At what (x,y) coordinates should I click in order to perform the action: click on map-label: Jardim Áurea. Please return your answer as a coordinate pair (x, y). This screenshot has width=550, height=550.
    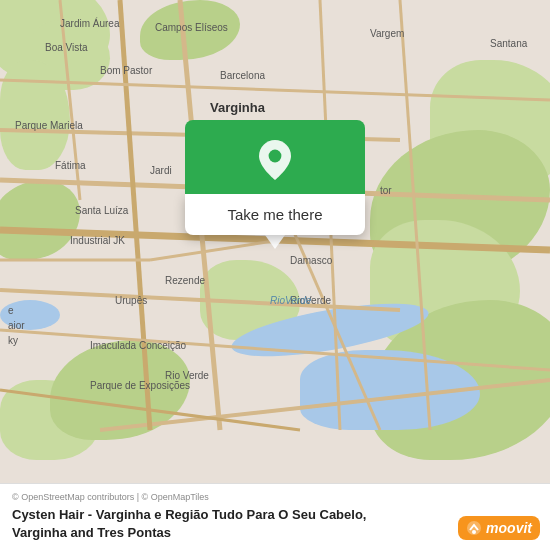
    Looking at the image, I should click on (90, 24).